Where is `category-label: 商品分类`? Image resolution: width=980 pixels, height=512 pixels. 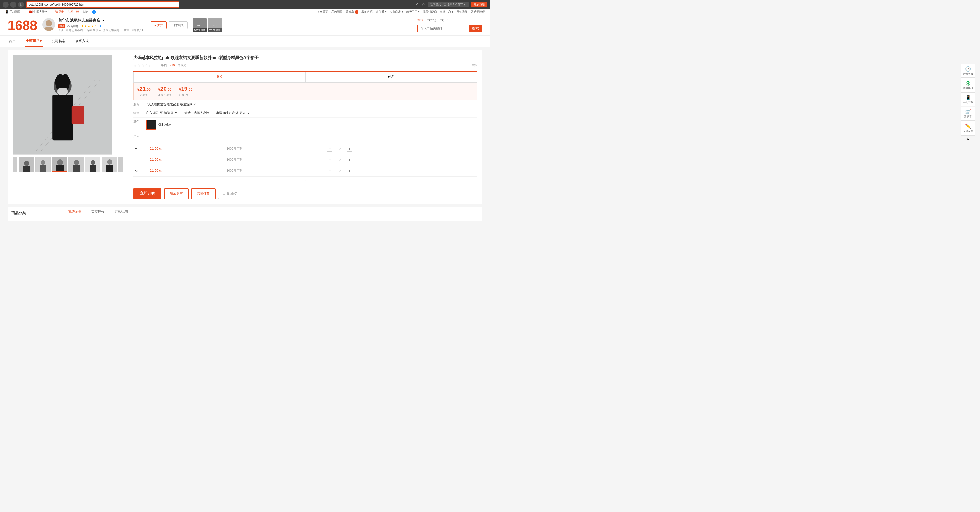 category-label: 商品分类 is located at coordinates (19, 213).